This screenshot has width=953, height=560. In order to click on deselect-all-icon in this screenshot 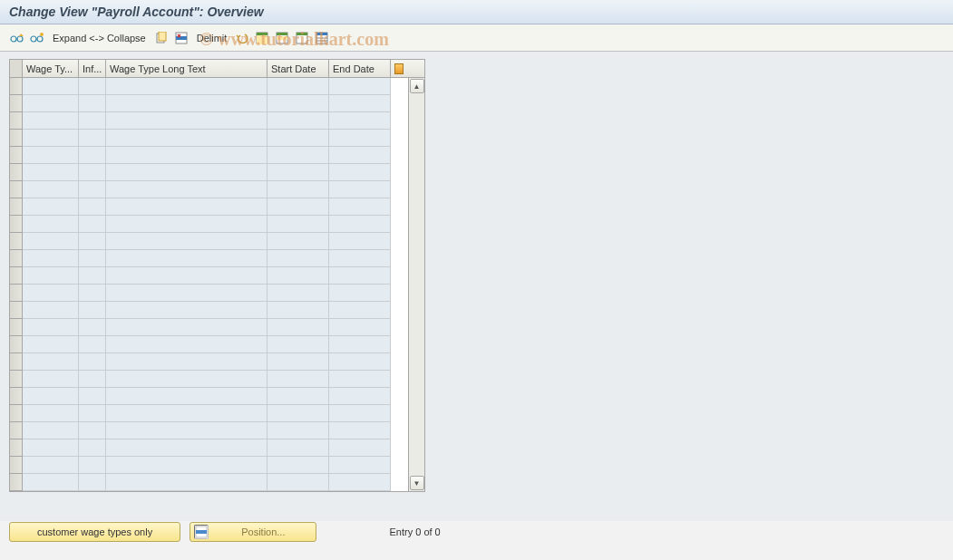, I will do `click(302, 38)`.